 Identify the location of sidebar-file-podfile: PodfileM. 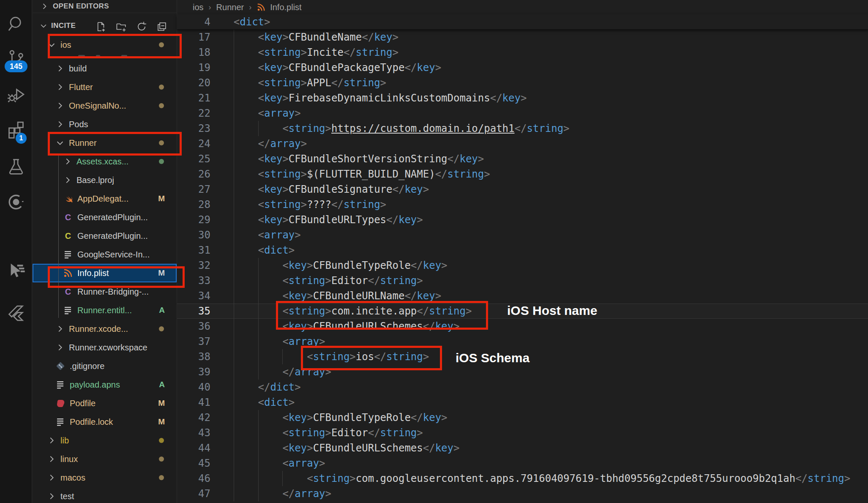
(105, 403).